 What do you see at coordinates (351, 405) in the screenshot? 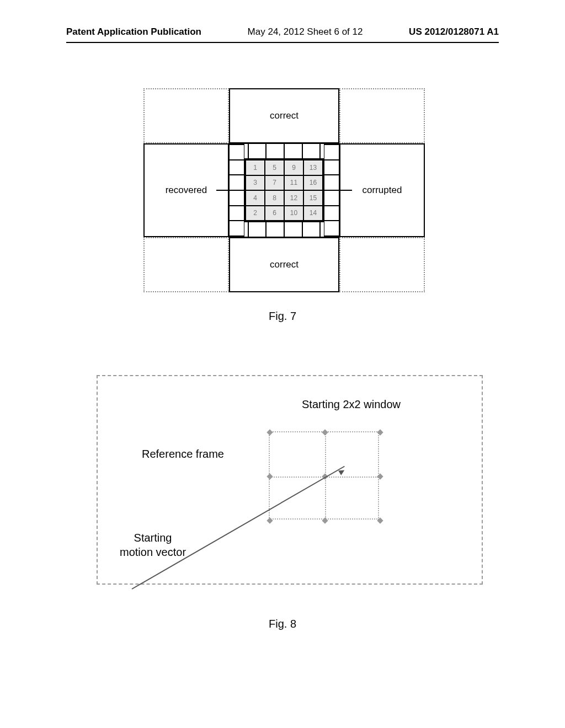
I see `label-starting-window: Starting 2x2 window` at bounding box center [351, 405].